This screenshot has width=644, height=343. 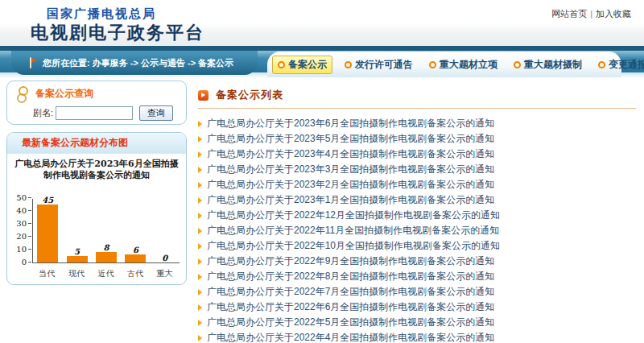 What do you see at coordinates (353, 246) in the screenshot?
I see `notice-link: 广电总局办公厅关于2022年10月全国拍摄制作电视剧备案公示的通知` at bounding box center [353, 246].